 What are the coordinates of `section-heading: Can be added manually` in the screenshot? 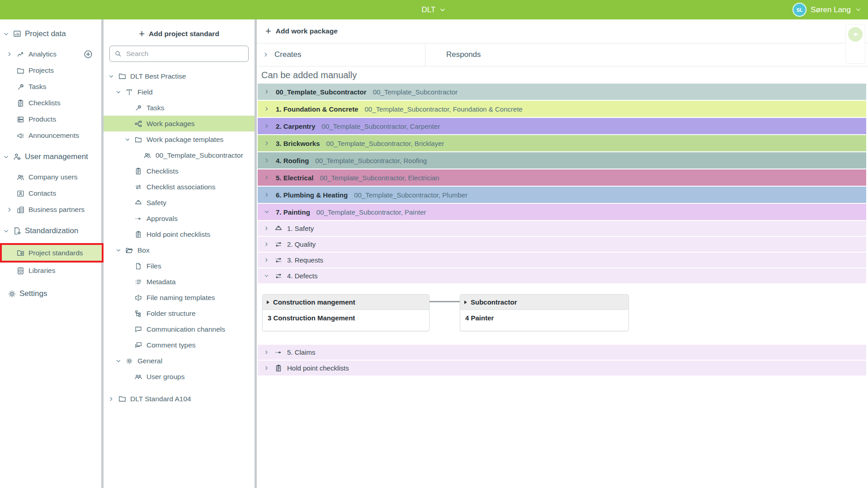 It's located at (562, 75).